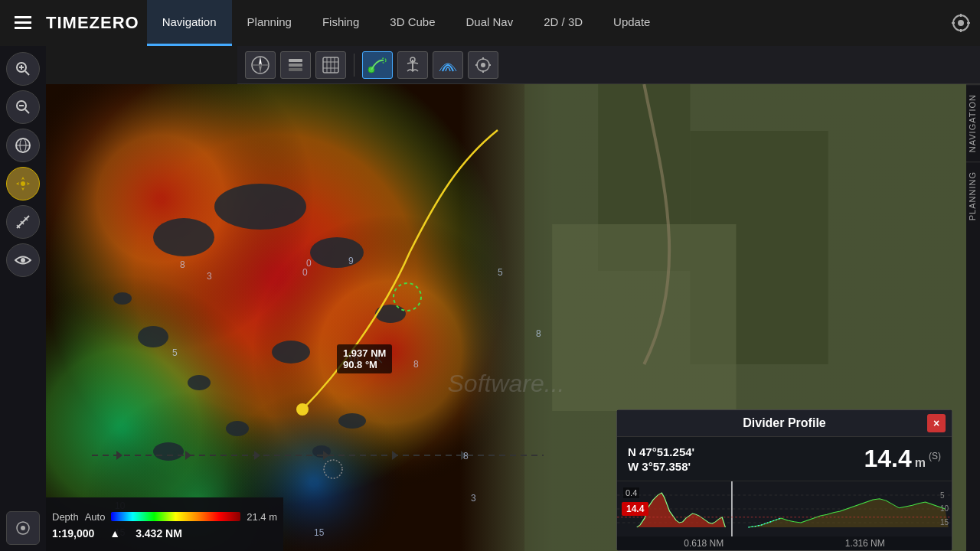 The width and height of the screenshot is (980, 551). What do you see at coordinates (23, 107) in the screenshot?
I see `zoom-out-button` at bounding box center [23, 107].